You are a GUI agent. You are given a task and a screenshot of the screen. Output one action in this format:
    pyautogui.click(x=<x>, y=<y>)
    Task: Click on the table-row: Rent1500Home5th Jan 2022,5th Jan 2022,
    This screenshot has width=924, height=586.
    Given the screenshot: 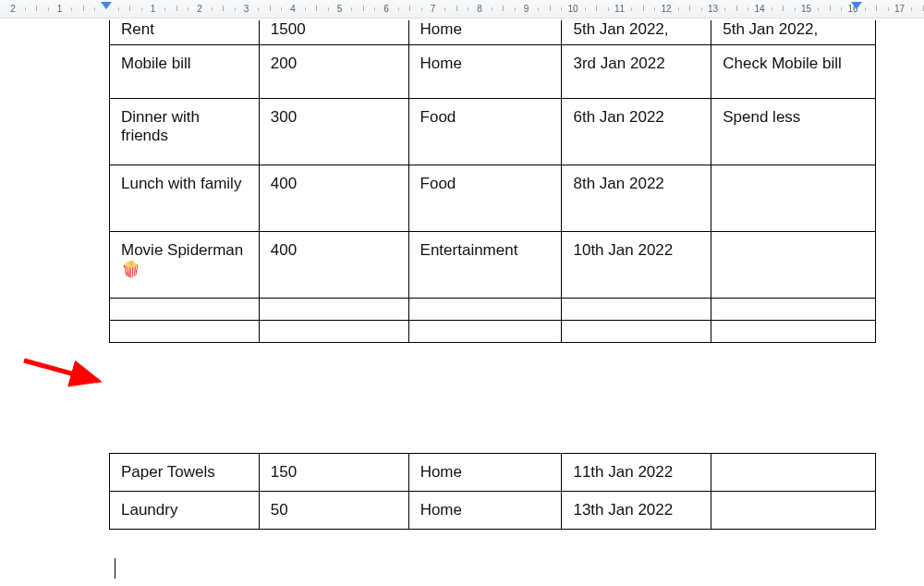 What is the action you would take?
    pyautogui.click(x=493, y=33)
    